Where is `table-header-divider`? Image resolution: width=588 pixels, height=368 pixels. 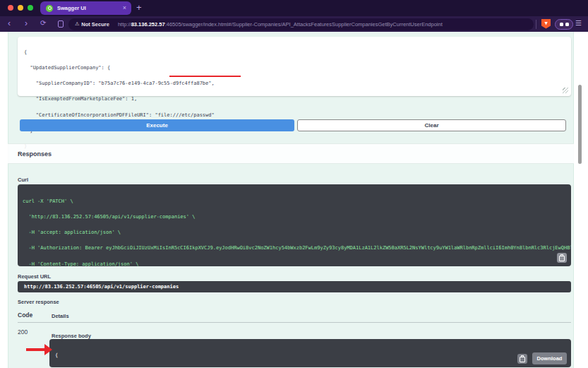
table-header-divider is located at coordinates (294, 322).